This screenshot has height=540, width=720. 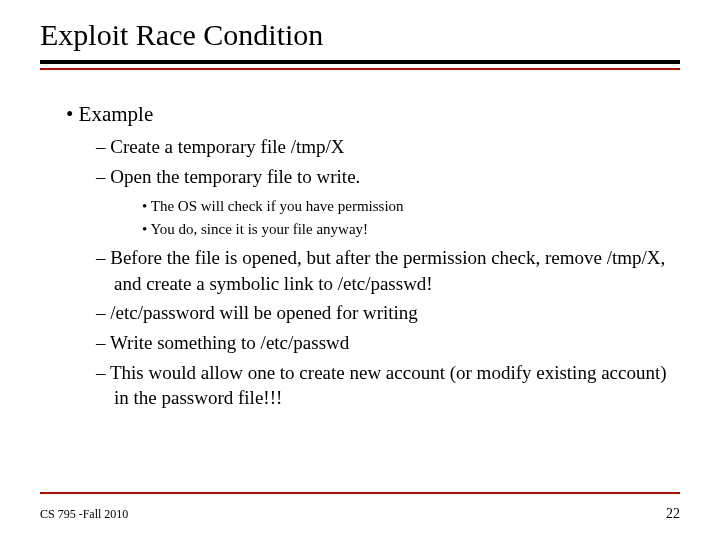 I want to click on list-item: Create a temporary file /tmp/X, so click(x=388, y=147).